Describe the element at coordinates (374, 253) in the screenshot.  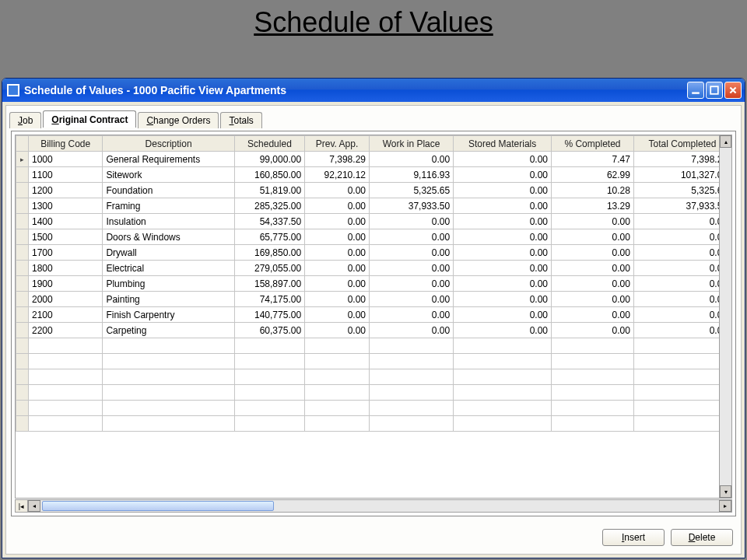
I see `table-row: 1700Drywall169,850.000.000.000.000.000.0…` at that location.